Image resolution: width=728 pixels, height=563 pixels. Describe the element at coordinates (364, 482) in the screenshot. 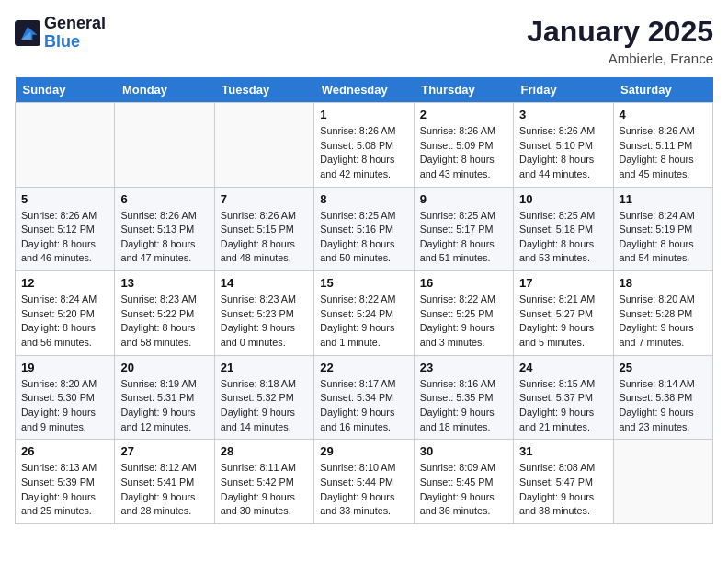

I see `calendar-cell: 29Sunrise: 8:10 AM Sunset: 5:44 PM Dayli…` at that location.